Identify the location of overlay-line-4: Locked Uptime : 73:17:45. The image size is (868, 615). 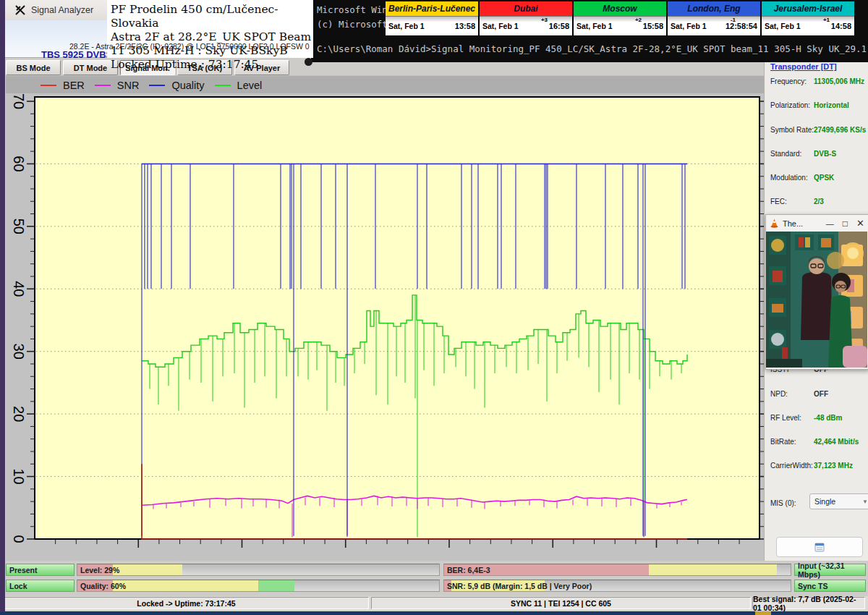
(212, 65).